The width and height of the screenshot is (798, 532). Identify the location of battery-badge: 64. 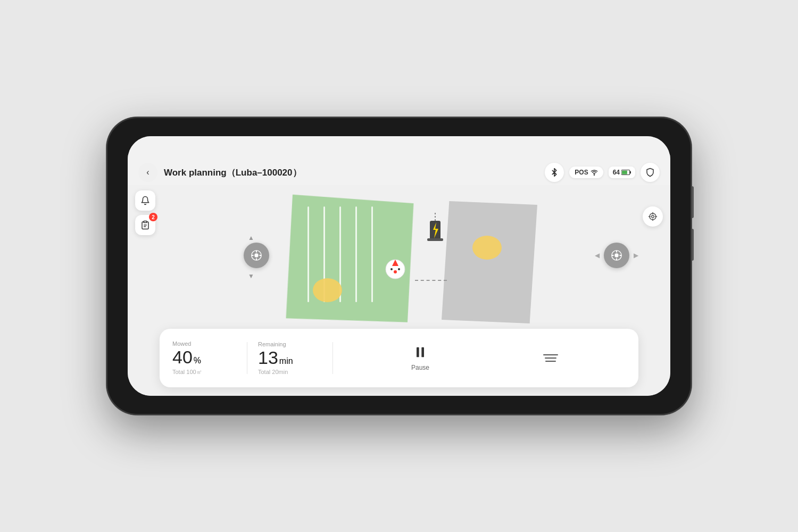
(622, 172).